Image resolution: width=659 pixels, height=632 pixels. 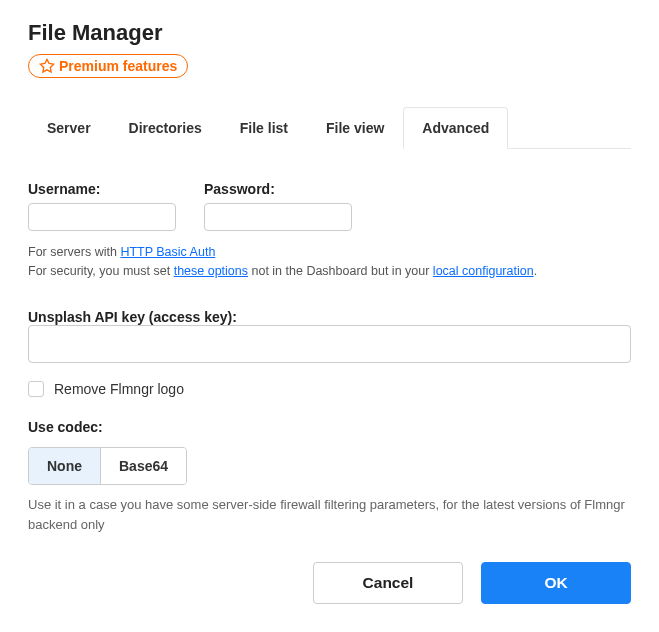 What do you see at coordinates (118, 66) in the screenshot?
I see `premium-features-label: Premium features` at bounding box center [118, 66].